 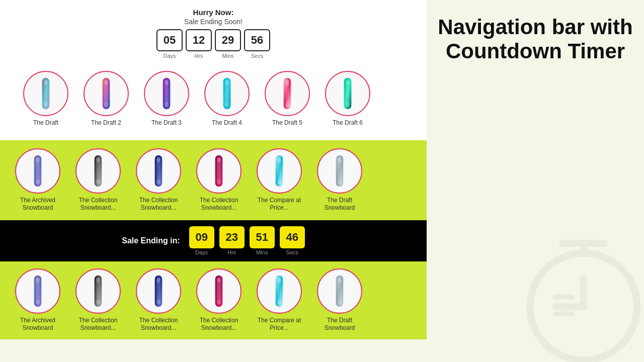 I want to click on product-item: The Draft 2, so click(x=106, y=99).